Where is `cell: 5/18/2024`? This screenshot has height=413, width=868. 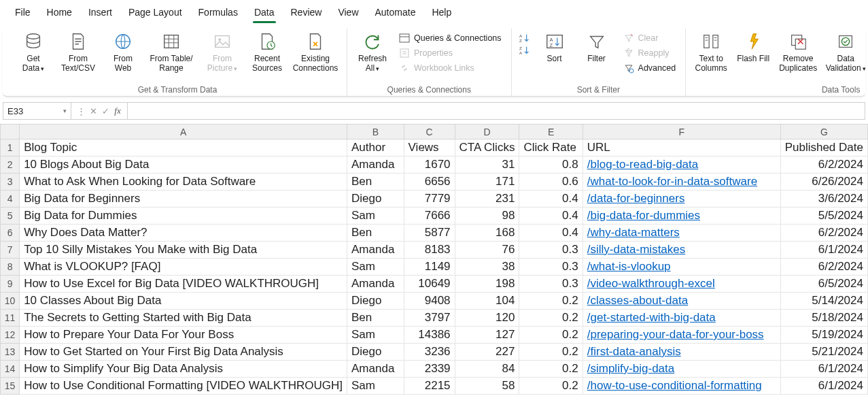 cell: 5/18/2024 is located at coordinates (824, 318).